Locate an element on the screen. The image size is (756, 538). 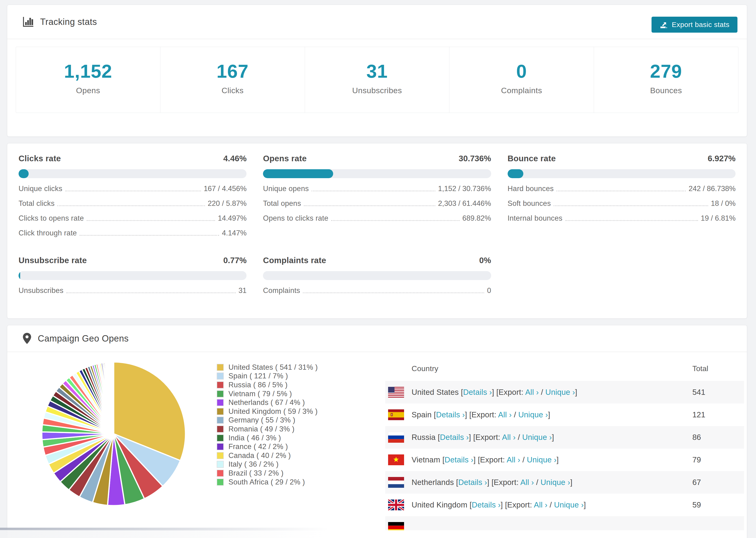
rate-row: Internal bounces19 / 6.81% is located at coordinates (621, 218).